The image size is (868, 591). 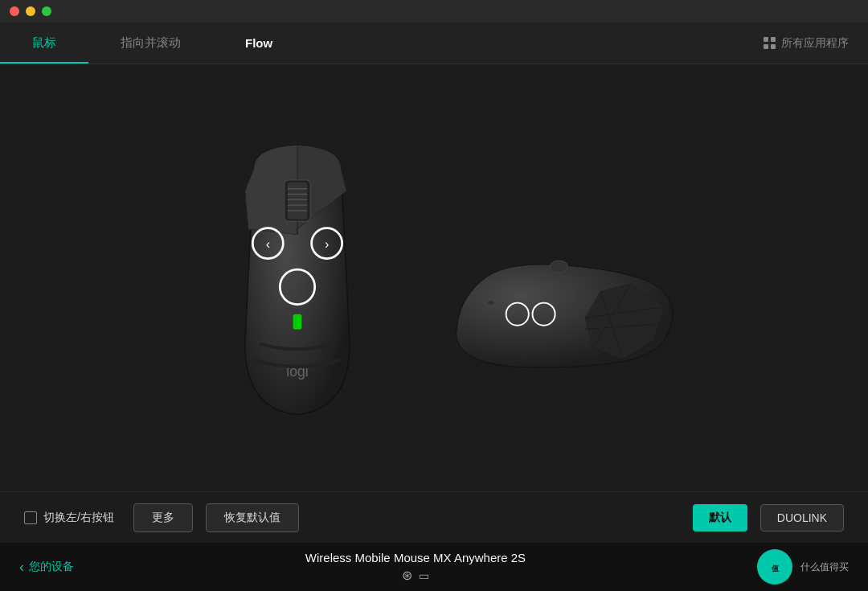 I want to click on restore-defaults-button: 恢复默认值, so click(x=252, y=518).